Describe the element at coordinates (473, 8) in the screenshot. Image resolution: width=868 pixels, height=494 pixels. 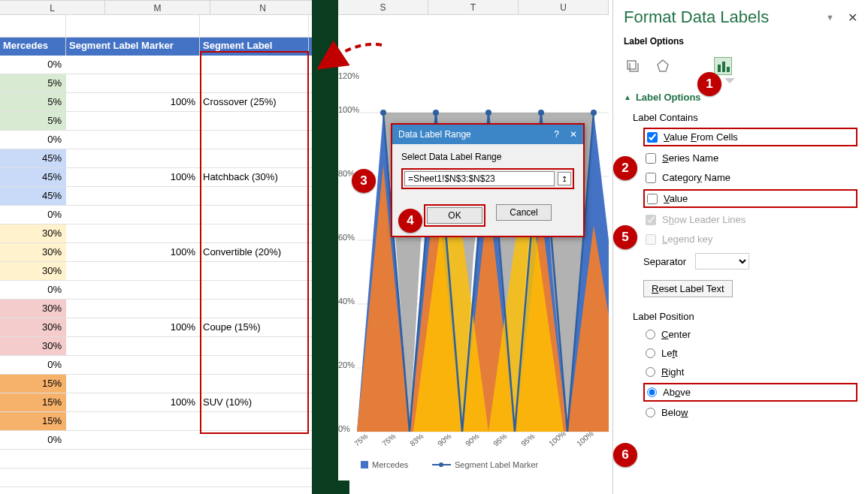
I see `col-T: T` at that location.